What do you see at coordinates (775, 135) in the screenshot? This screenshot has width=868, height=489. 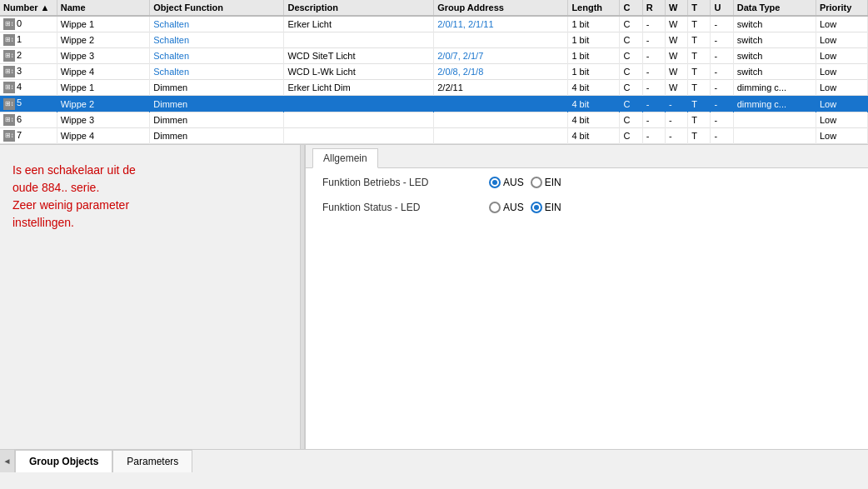 I see `cell-dtype` at bounding box center [775, 135].